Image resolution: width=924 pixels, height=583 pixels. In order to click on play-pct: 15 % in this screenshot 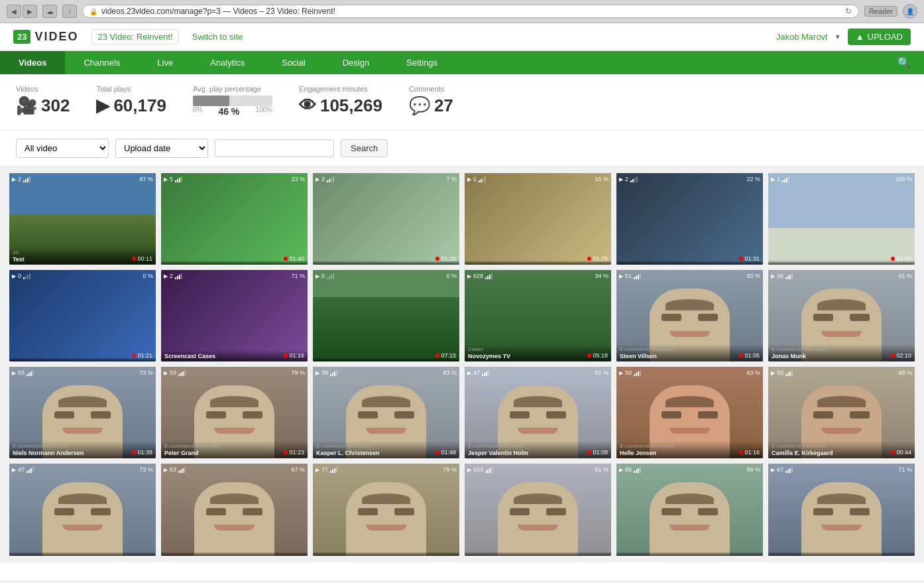, I will do `click(602, 179)`.